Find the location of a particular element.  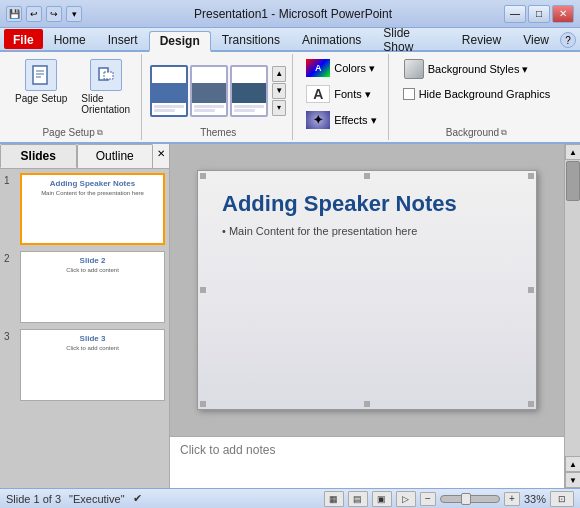

slide-info: Slide 1 of 3 is located at coordinates (34, 499).